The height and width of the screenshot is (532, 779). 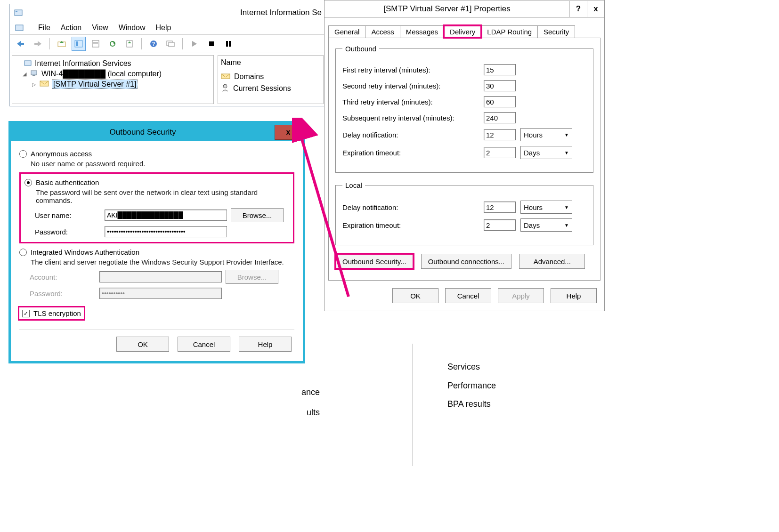 What do you see at coordinates (61, 153) in the screenshot?
I see `anonymous-label: Anonymous access` at bounding box center [61, 153].